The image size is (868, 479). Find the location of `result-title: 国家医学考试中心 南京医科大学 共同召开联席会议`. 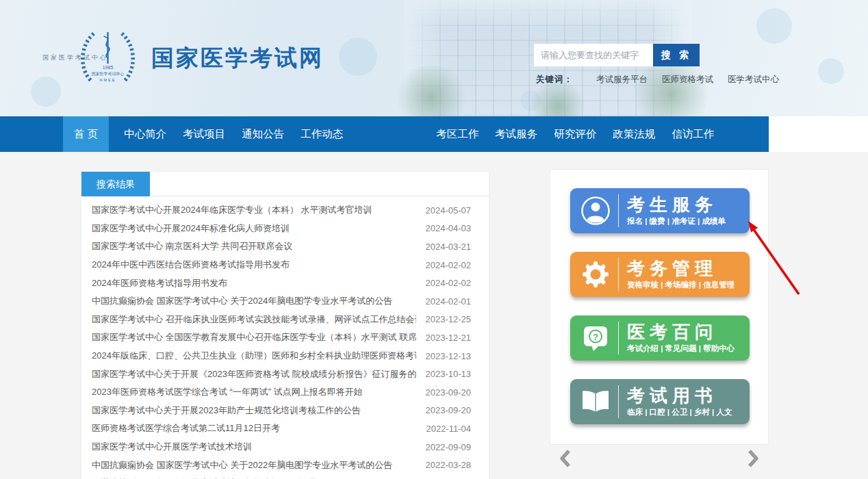

result-title: 国家医学考试中心 南京医科大学 共同召开联席会议 is located at coordinates (254, 246).